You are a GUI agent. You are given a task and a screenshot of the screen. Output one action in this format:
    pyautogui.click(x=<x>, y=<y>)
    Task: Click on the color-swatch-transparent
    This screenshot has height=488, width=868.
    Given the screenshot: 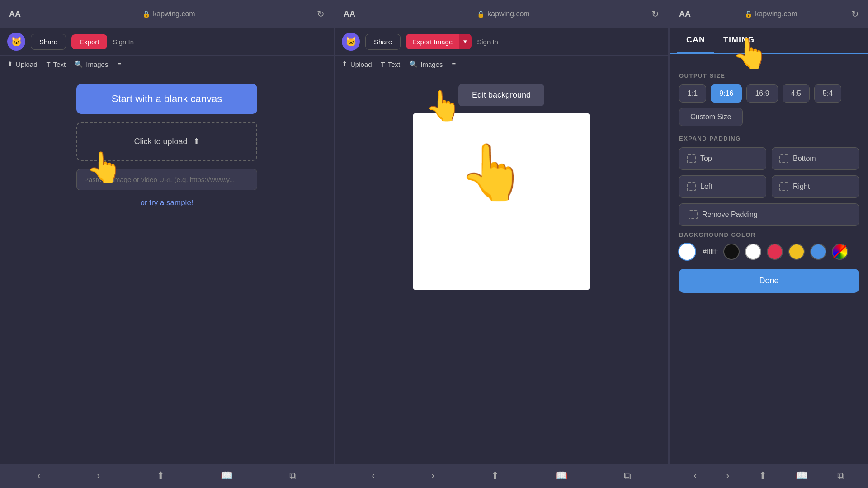 What is the action you would take?
    pyautogui.click(x=840, y=252)
    